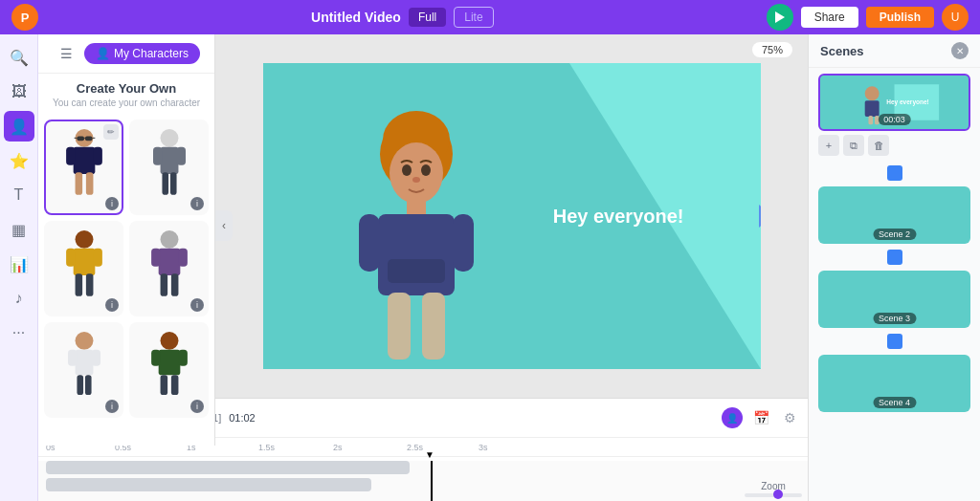 Image resolution: width=980 pixels, height=501 pixels. I want to click on sidebar-more-icon: ···, so click(19, 333).